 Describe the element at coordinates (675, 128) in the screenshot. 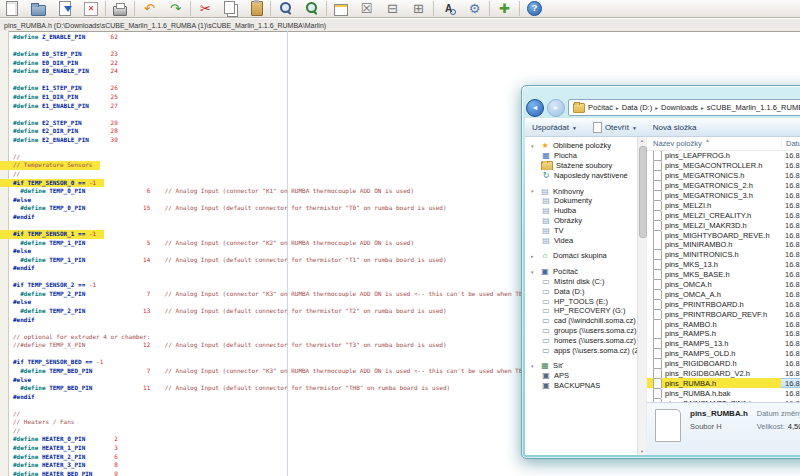

I see `command-nov-slo-ka: Nová složka` at that location.